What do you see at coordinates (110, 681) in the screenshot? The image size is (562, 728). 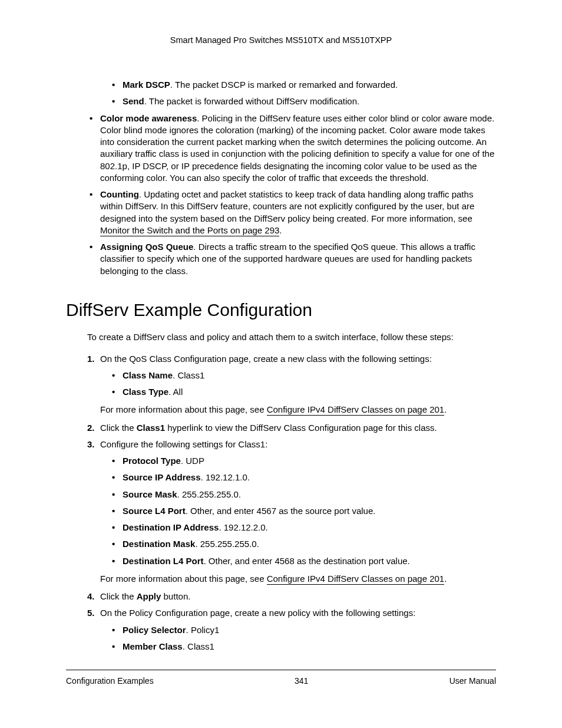 I see `footer-left: Configuration Examples` at bounding box center [110, 681].